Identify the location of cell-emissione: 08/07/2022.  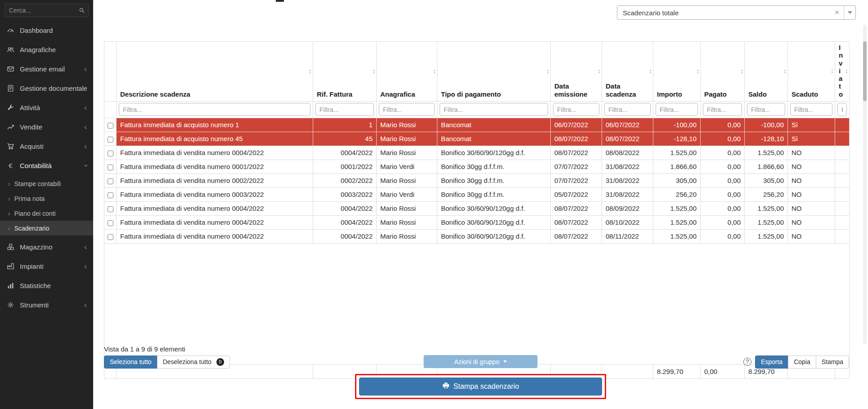
(576, 138).